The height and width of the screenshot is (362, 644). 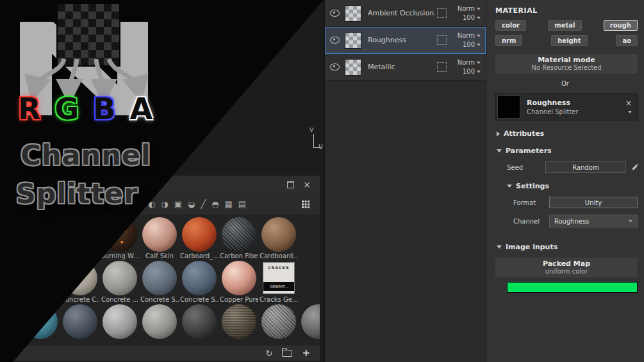 I want to click on resource-dropdown-icon, so click(x=630, y=112).